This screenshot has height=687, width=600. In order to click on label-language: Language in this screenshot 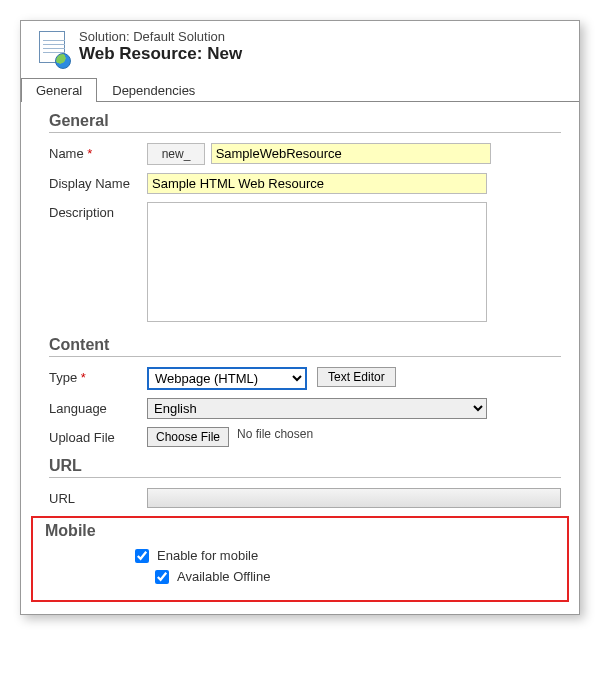, I will do `click(98, 407)`.